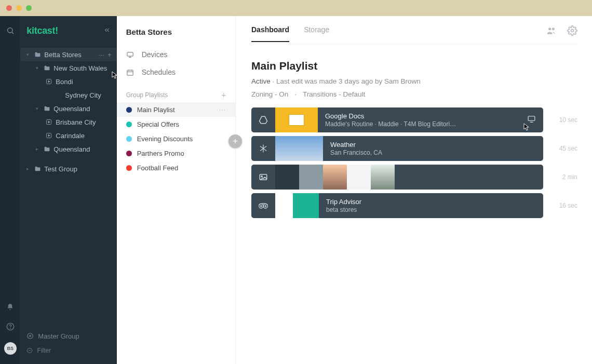 The height and width of the screenshot is (364, 592). What do you see at coordinates (317, 33) in the screenshot?
I see `tab-storage: Storage` at bounding box center [317, 33].